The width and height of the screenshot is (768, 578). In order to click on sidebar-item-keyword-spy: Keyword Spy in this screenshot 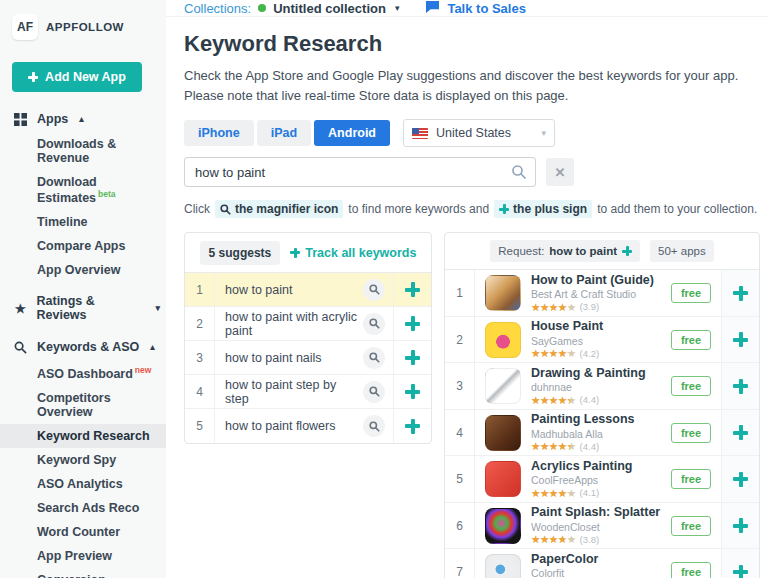, I will do `click(83, 460)`.